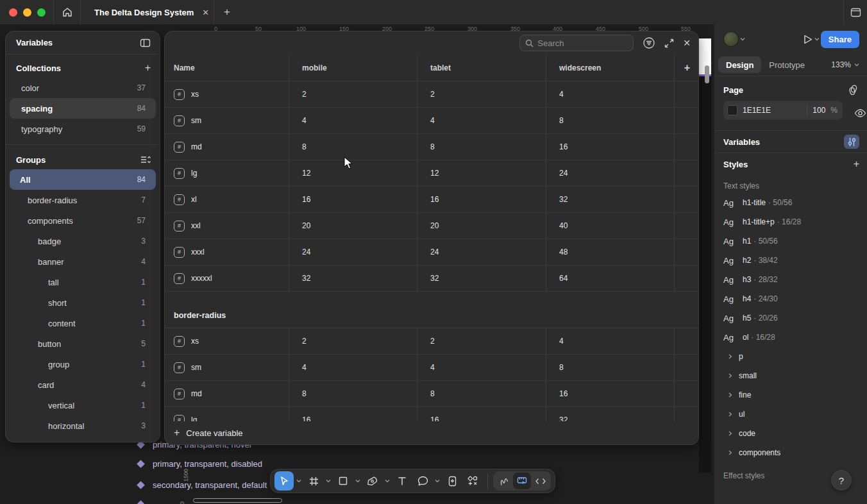 The width and height of the screenshot is (867, 504). I want to click on search-box, so click(577, 43).